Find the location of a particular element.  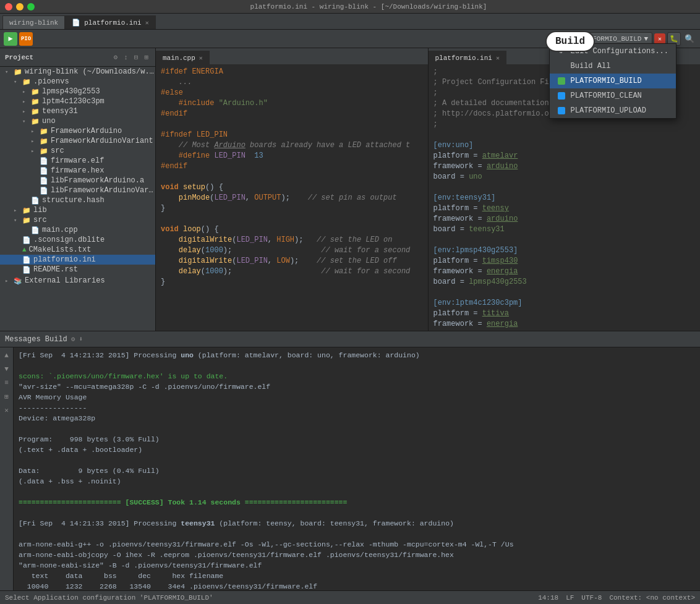

tree-item-structure-hash: ▸ 📄 structure.hash is located at coordinates (78, 200).